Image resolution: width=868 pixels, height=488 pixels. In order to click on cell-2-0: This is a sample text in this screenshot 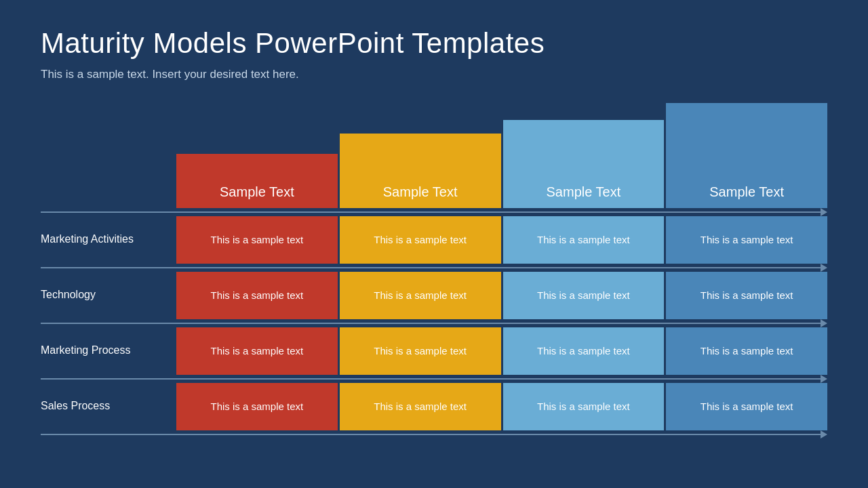, I will do `click(257, 351)`.